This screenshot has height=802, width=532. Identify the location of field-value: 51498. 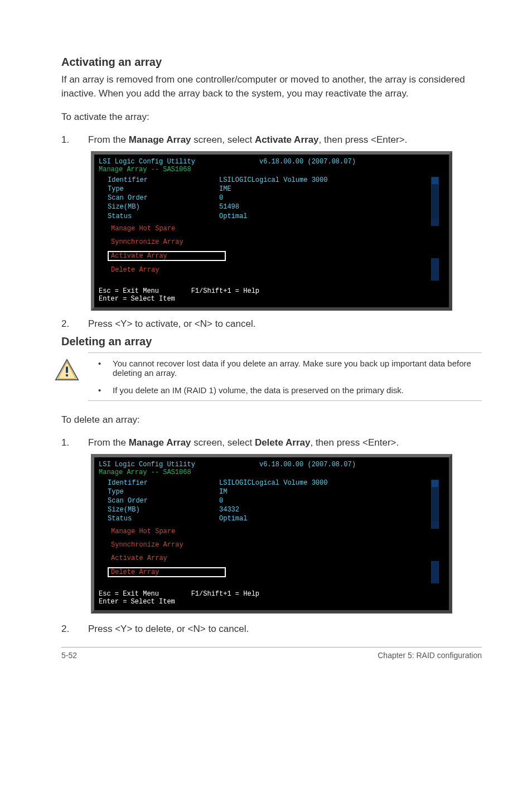
(229, 207).